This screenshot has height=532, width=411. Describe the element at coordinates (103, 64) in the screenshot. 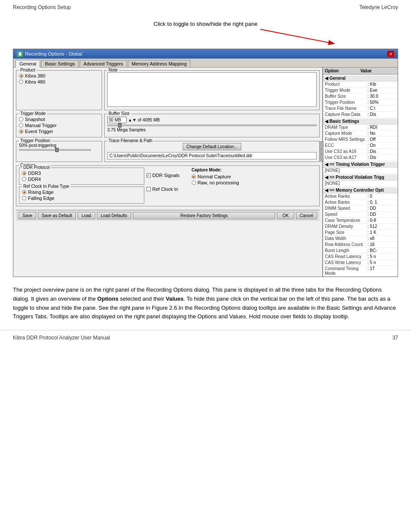

I see `tab-advanced-triggers: Advanced Triggers` at that location.